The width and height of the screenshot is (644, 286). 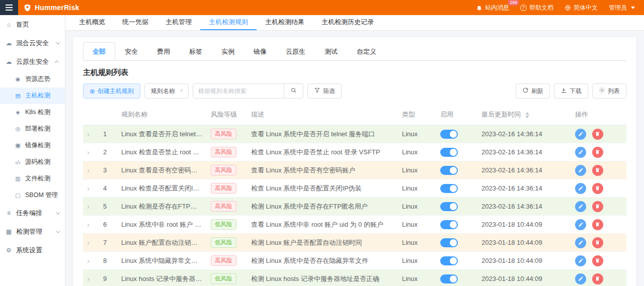 What do you see at coordinates (228, 51) in the screenshot?
I see `ftab-instance: 实例` at bounding box center [228, 51].